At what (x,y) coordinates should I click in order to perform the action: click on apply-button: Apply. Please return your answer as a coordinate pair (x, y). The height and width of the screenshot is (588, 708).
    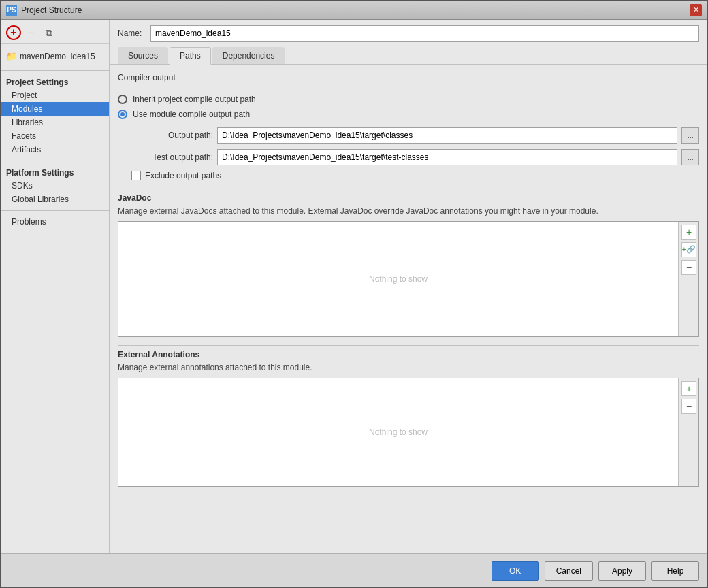
    Looking at the image, I should click on (622, 571).